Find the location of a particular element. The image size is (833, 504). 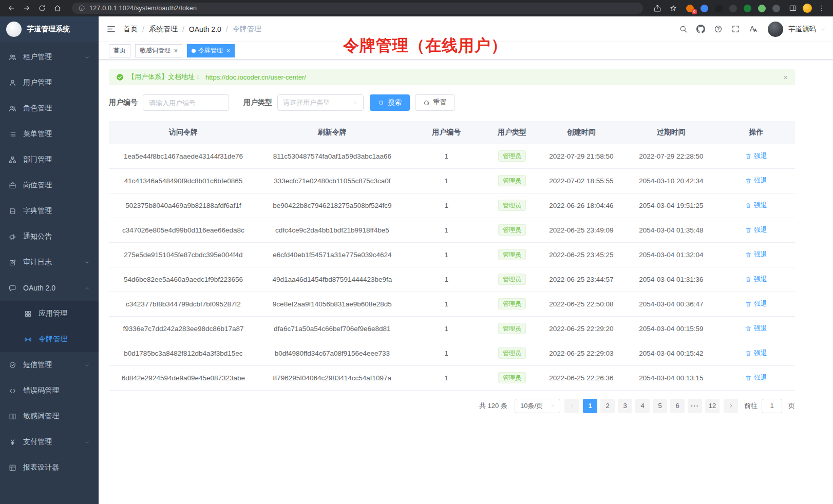

sidebar-item: 错误码管理 is located at coordinates (49, 391).